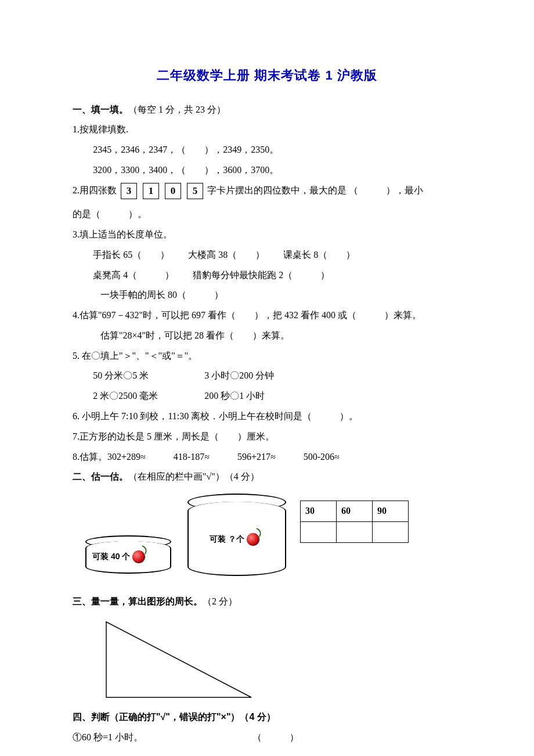  Describe the element at coordinates (195, 191) in the screenshot. I see `digit-card-3: 5` at that location.